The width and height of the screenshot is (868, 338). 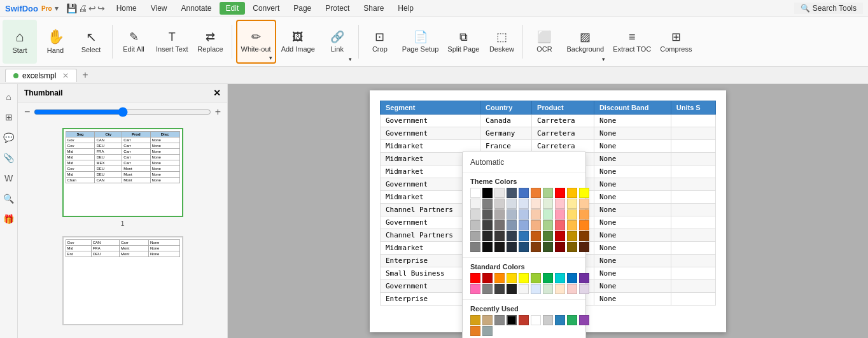 I want to click on toolbar-add-image: 🖼 Add Image, so click(x=298, y=42).